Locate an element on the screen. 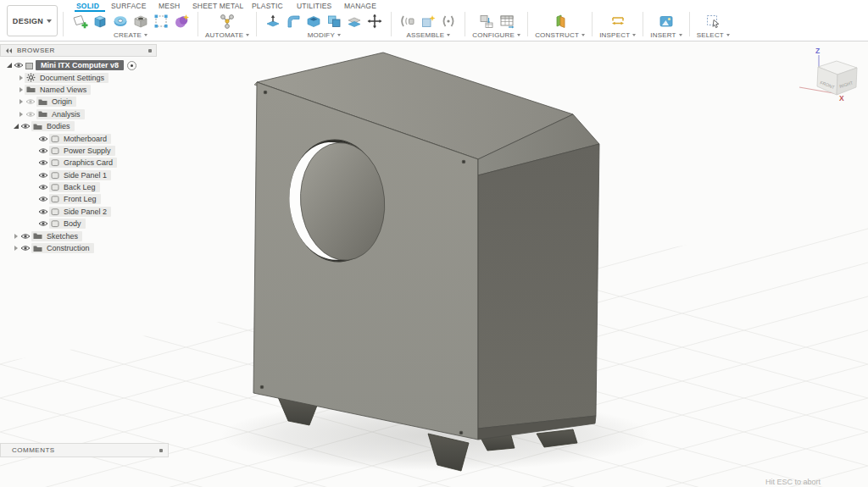 Image resolution: width=868 pixels, height=487 pixels. tree-item-body: Front Leg is located at coordinates (75, 199).